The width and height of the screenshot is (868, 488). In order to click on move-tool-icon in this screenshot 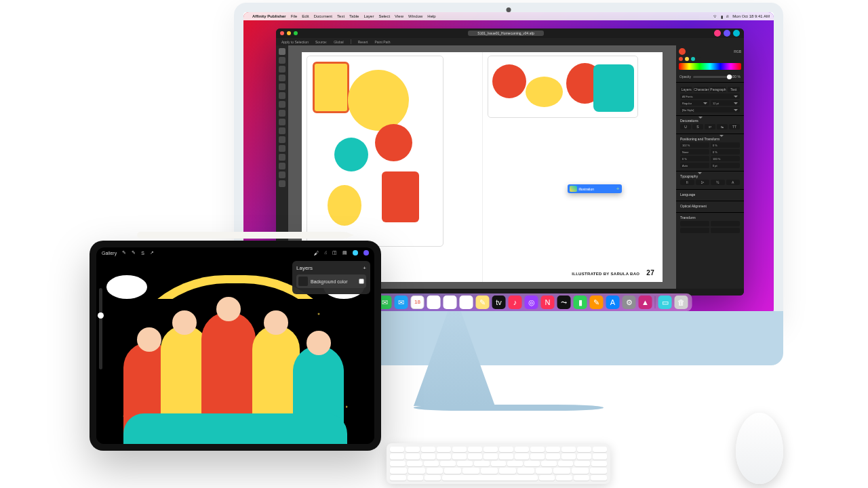, I will do `click(282, 52)`.